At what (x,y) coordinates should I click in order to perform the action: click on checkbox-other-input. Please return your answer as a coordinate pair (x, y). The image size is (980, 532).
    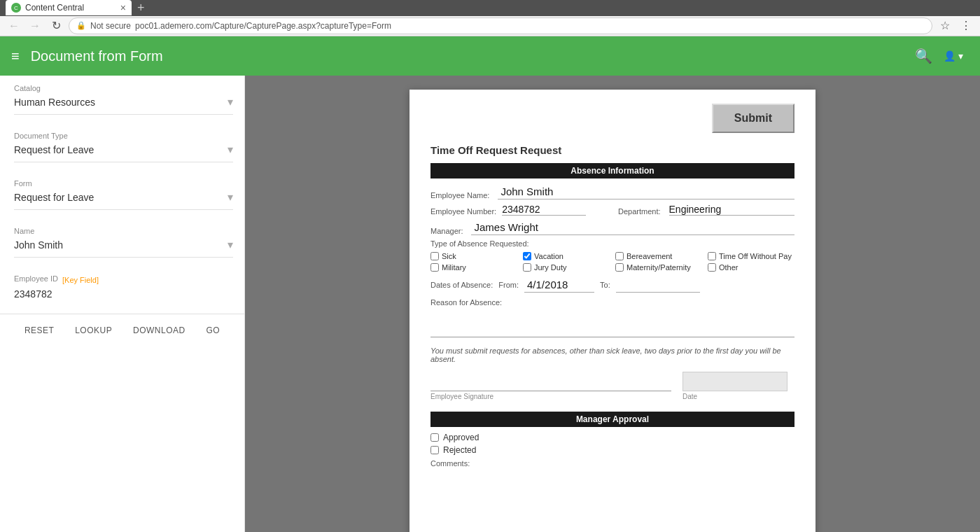
    Looking at the image, I should click on (712, 267).